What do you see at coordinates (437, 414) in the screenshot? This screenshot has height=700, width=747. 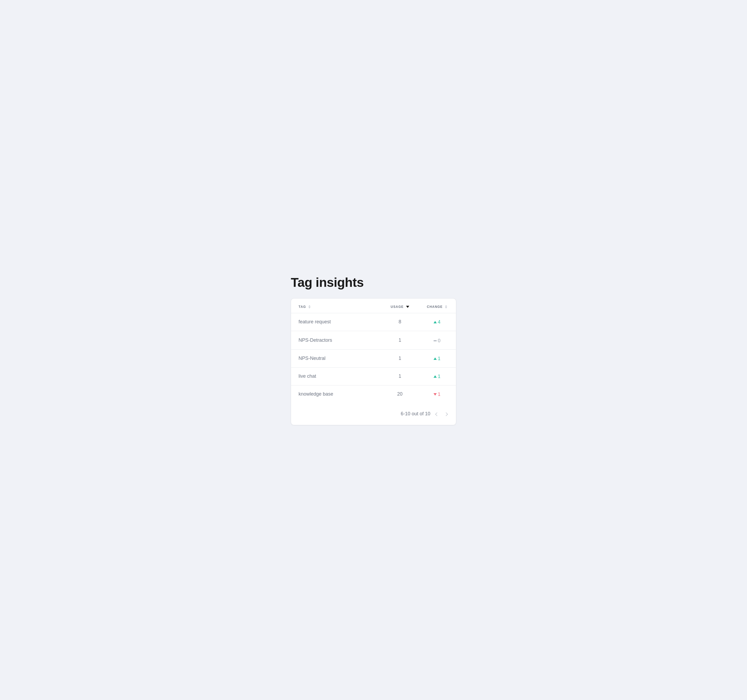 I see `chevron-left-icon` at bounding box center [437, 414].